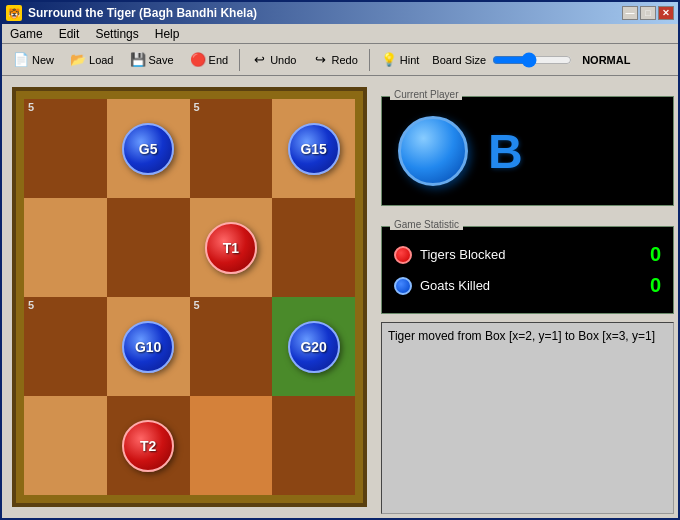 The height and width of the screenshot is (520, 680). Describe the element at coordinates (426, 224) in the screenshot. I see `stats-label: Game Statistic` at that location.